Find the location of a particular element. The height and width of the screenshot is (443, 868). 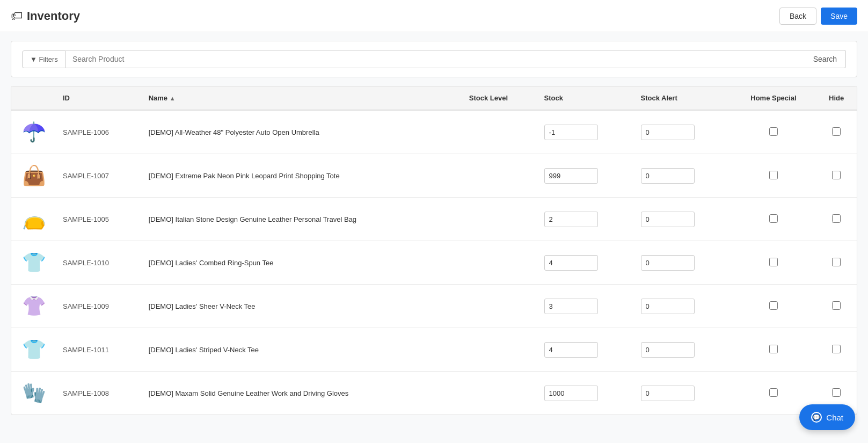

search-input is located at coordinates (435, 59).